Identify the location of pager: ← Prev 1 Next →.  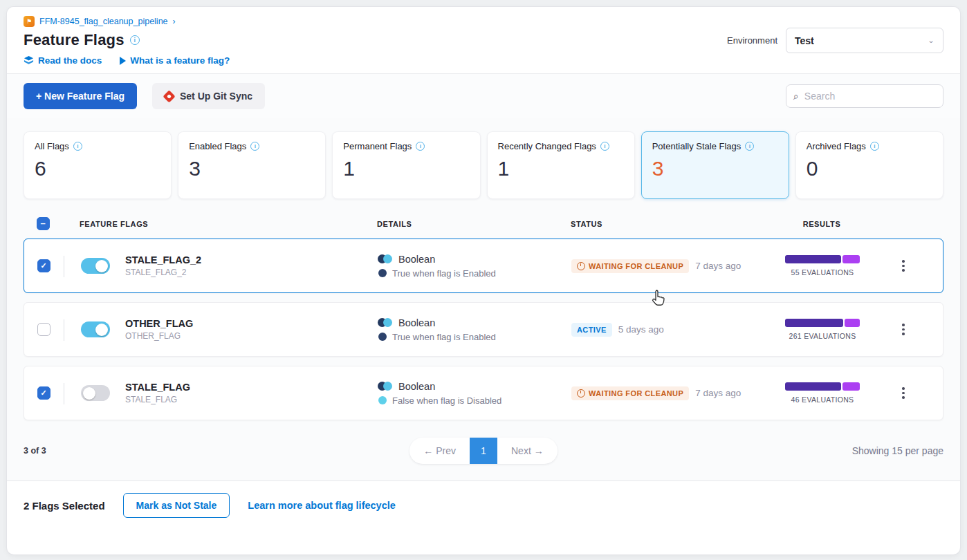
(483, 451).